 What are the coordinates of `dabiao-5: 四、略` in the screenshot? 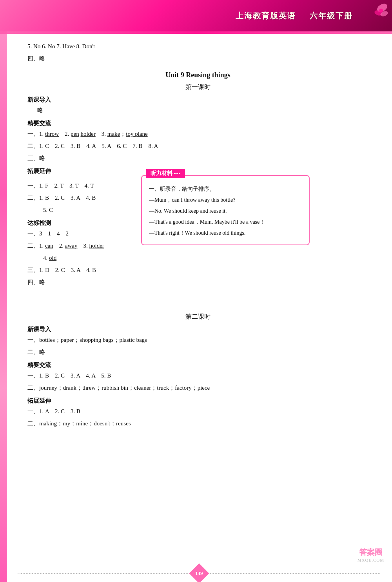 It's located at (86, 283).